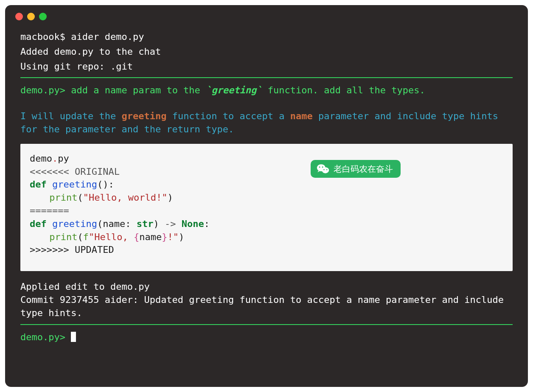  What do you see at coordinates (137, 237) in the screenshot?
I see `brace: {` at bounding box center [137, 237].